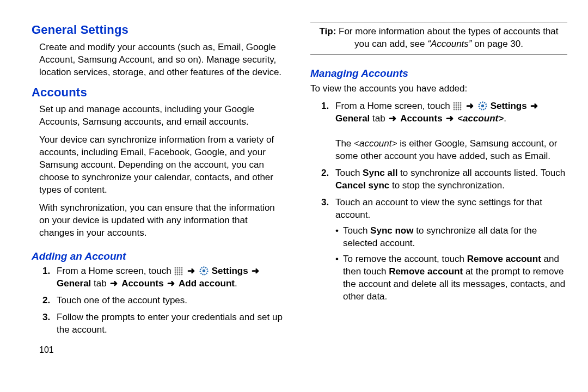 This screenshot has width=588, height=392. What do you see at coordinates (158, 60) in the screenshot?
I see `para-general-settings: Create and modify your accounts (such as…` at bounding box center [158, 60].